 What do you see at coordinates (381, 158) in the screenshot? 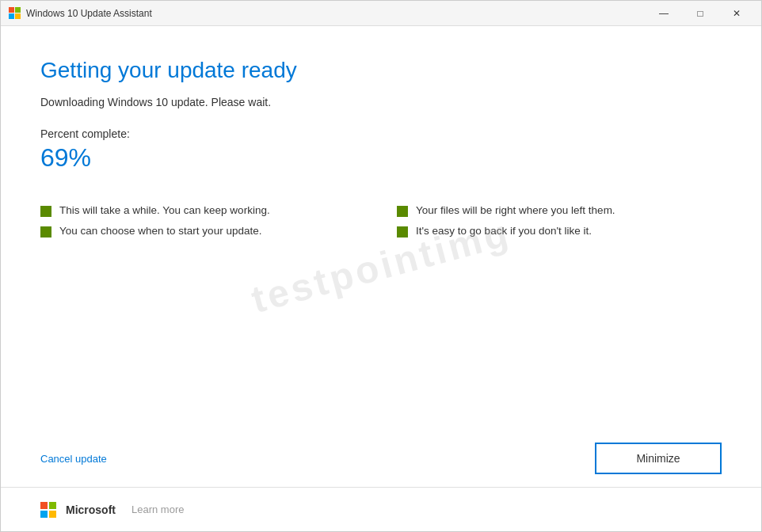
I see `percent-value: 69%` at bounding box center [381, 158].